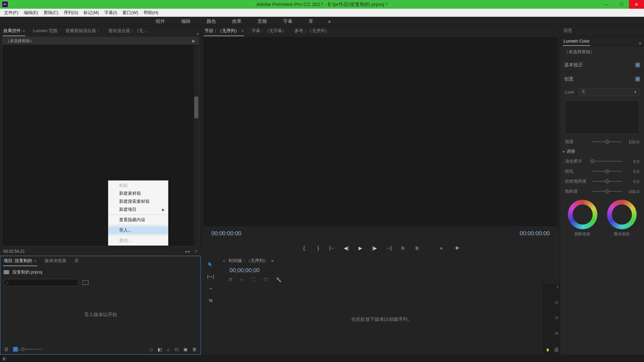 The image size is (644, 362). What do you see at coordinates (31, 13) in the screenshot?
I see `menu-edit: 编辑(E)` at bounding box center [31, 13].